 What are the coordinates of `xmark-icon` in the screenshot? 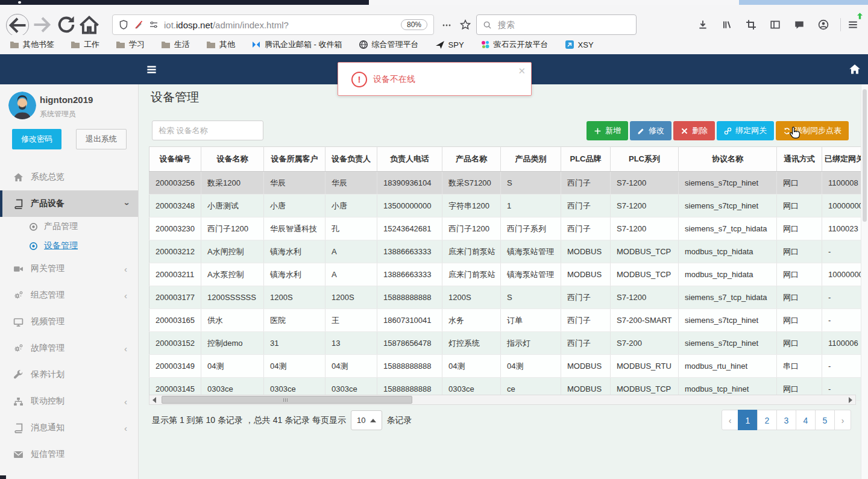 It's located at (685, 131).